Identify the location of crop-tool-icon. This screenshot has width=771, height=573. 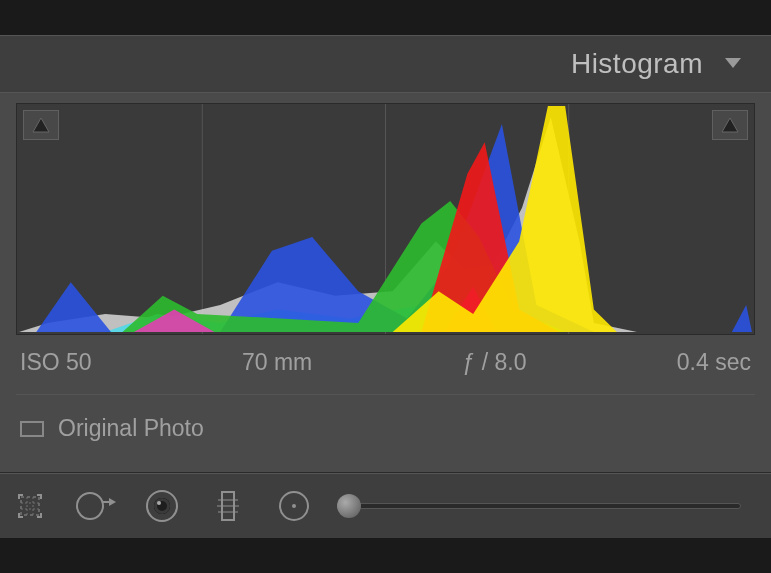
(30, 506).